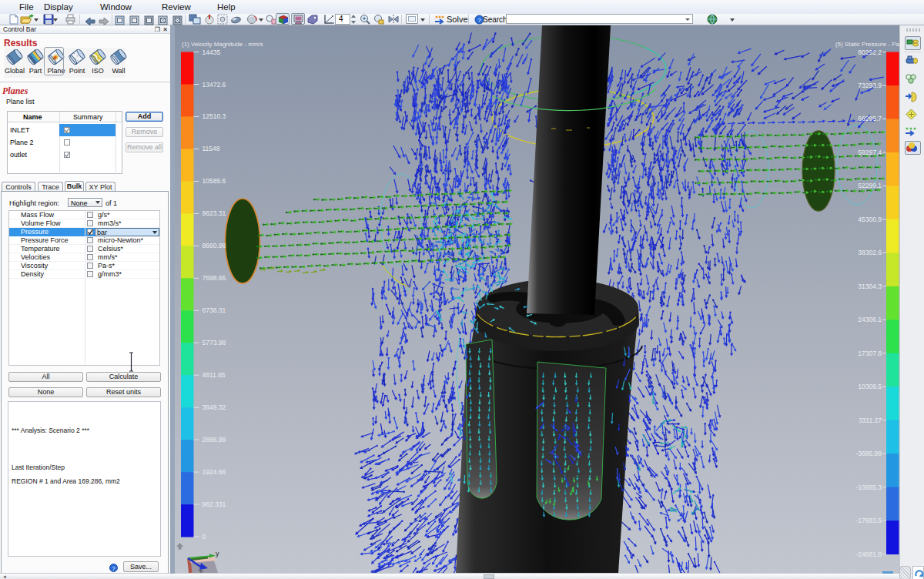 This screenshot has width=924, height=579. I want to click on svg-text: 10309.5, so click(870, 387).